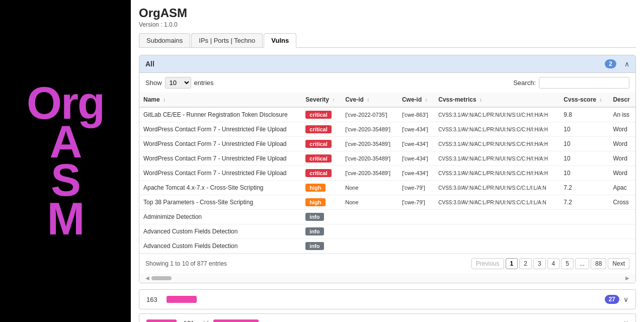 The image size is (644, 322). What do you see at coordinates (387, 318) in the screenshot?
I see `bottom-section-2-header: .101 - vid ∨` at bounding box center [387, 318].